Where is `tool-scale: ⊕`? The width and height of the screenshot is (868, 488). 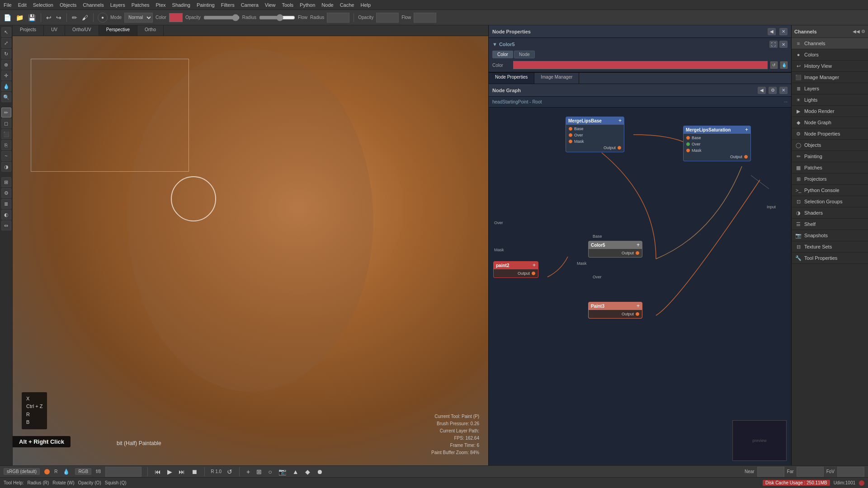 tool-scale: ⊕ is located at coordinates (6, 65).